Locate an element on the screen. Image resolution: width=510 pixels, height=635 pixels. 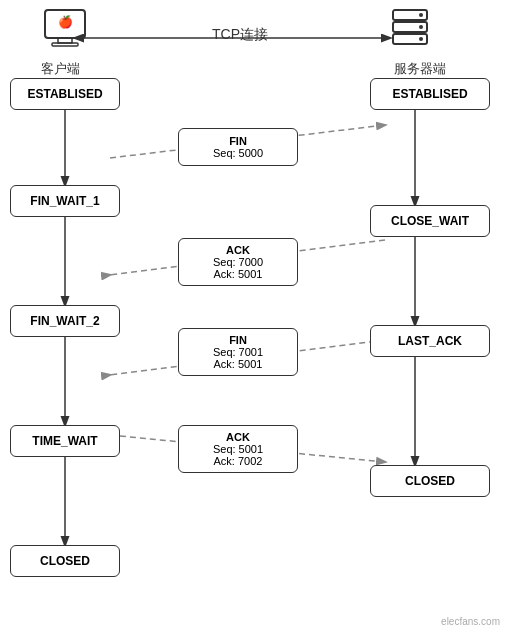
state-last-ack: LAST_ACK is located at coordinates (430, 341).